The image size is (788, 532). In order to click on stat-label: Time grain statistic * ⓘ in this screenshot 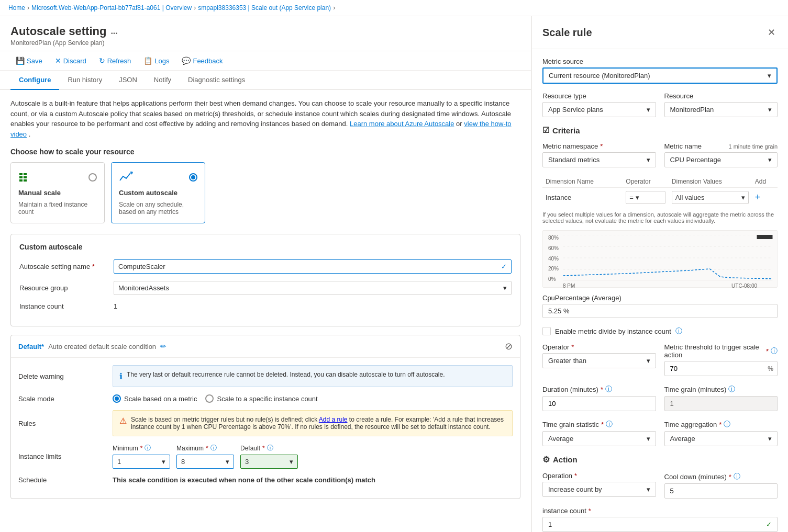, I will do `click(599, 424)`.